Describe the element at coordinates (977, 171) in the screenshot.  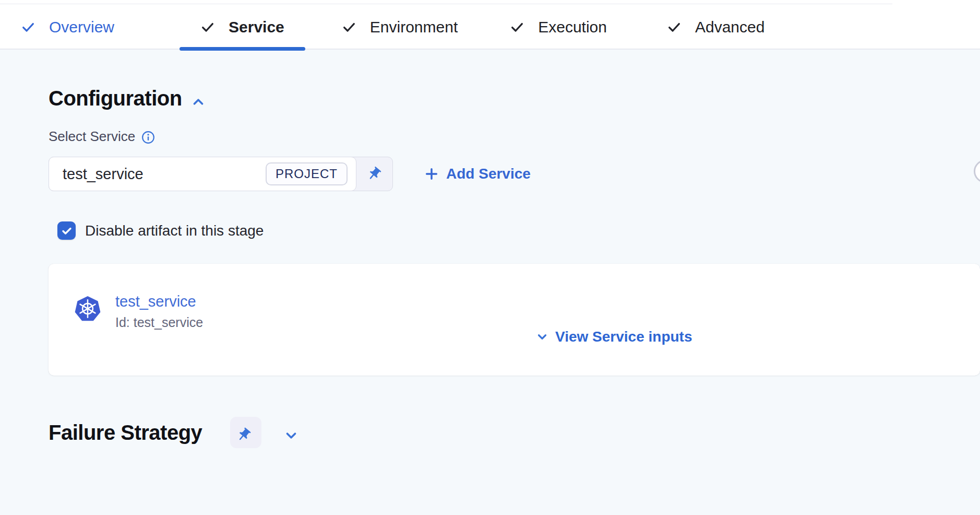
I see `edge-floating-button` at that location.